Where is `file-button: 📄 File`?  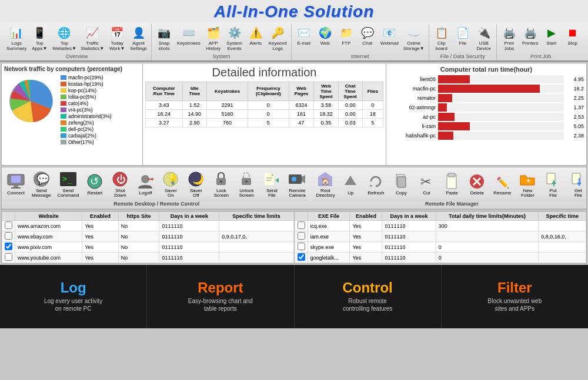 file-button: 📄 File is located at coordinates (463, 38).